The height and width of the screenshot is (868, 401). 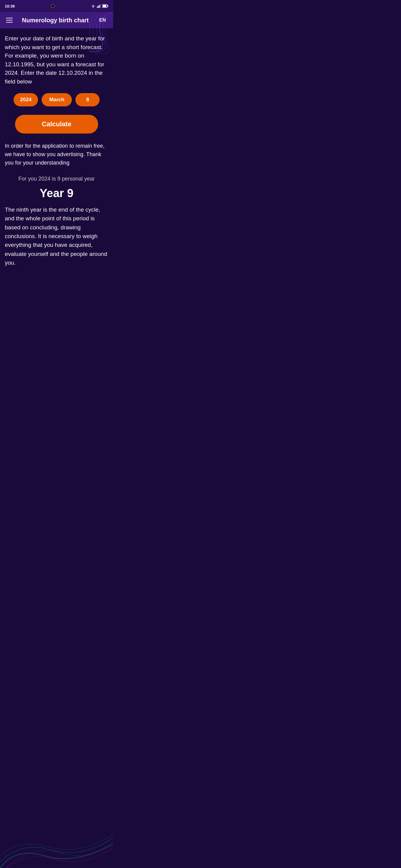 I want to click on status-time: 10:36, so click(x=10, y=6).